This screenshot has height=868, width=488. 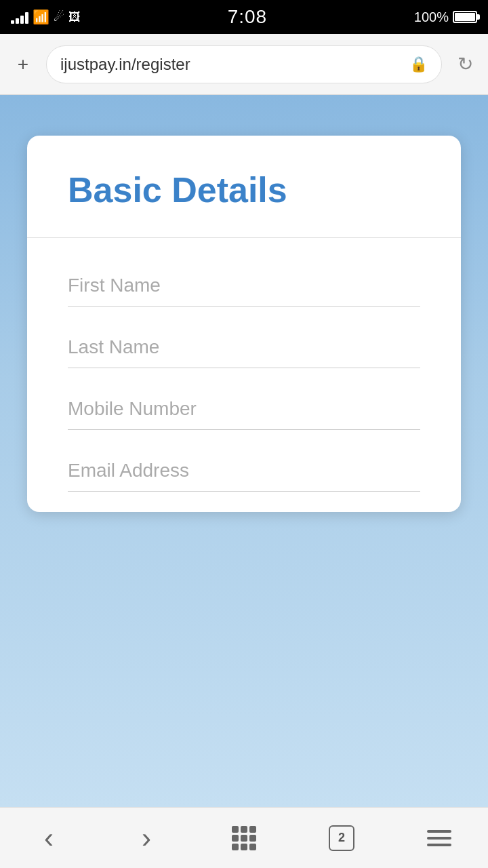 What do you see at coordinates (75, 18) in the screenshot?
I see `image-icon: 🖼` at bounding box center [75, 18].